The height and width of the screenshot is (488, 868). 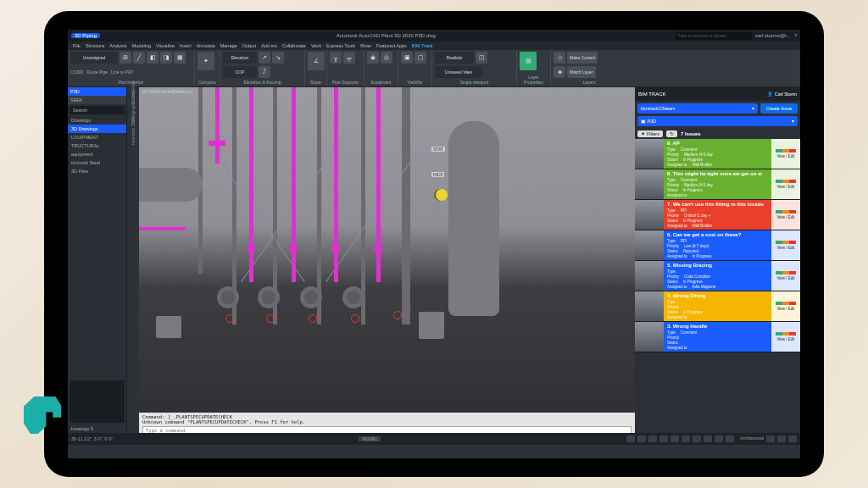 I want to click on p2p-button: ◧, so click(x=153, y=58).